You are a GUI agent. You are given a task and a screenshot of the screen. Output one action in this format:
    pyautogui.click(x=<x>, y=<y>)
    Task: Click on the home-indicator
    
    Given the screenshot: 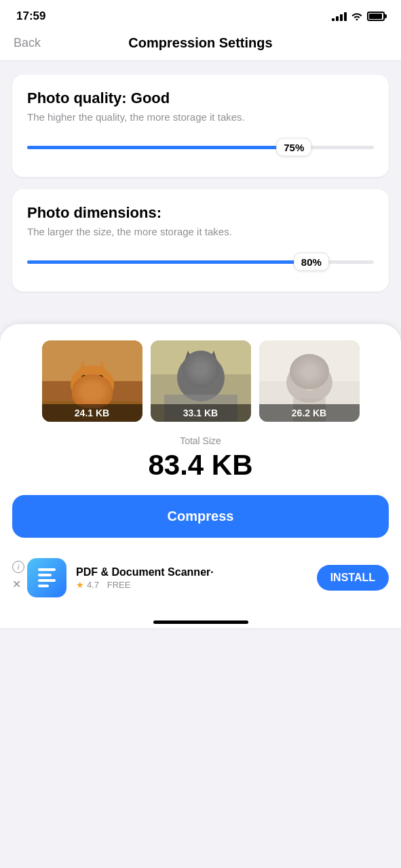 What is the action you would take?
    pyautogui.click(x=201, y=621)
    